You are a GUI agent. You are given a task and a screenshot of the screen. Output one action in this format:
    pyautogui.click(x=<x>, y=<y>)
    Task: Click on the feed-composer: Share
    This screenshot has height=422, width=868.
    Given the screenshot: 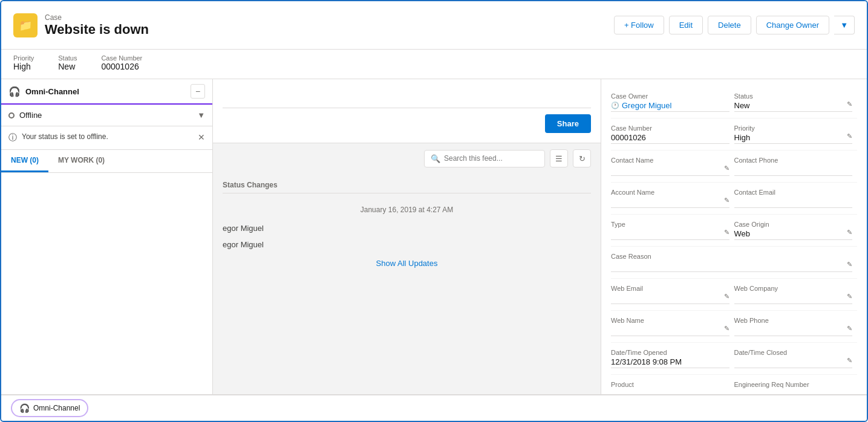 What is the action you would take?
    pyautogui.click(x=406, y=111)
    